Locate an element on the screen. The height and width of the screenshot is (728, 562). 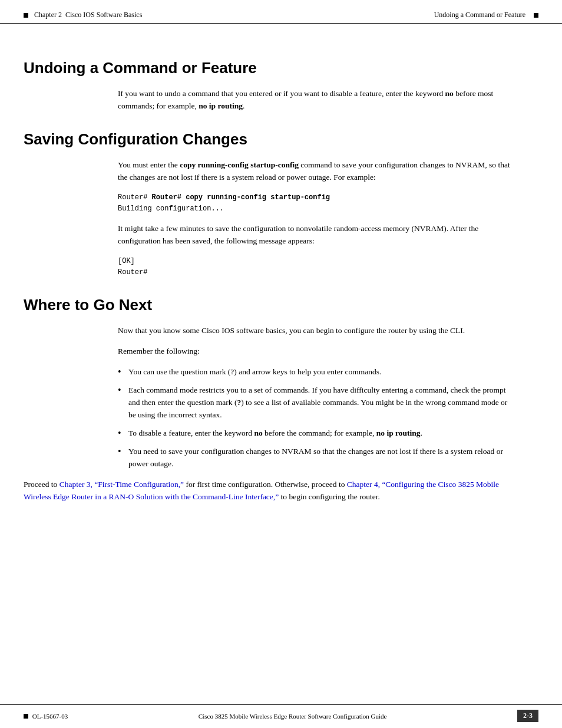
bullet-item-1: • You can use the question mark (?) and … is located at coordinates (316, 373).